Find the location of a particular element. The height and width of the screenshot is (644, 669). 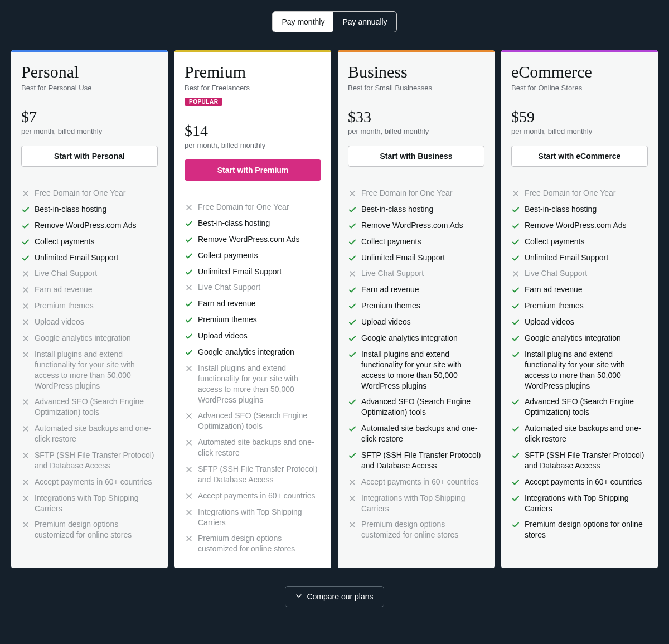

chevron-down-icon is located at coordinates (299, 597).